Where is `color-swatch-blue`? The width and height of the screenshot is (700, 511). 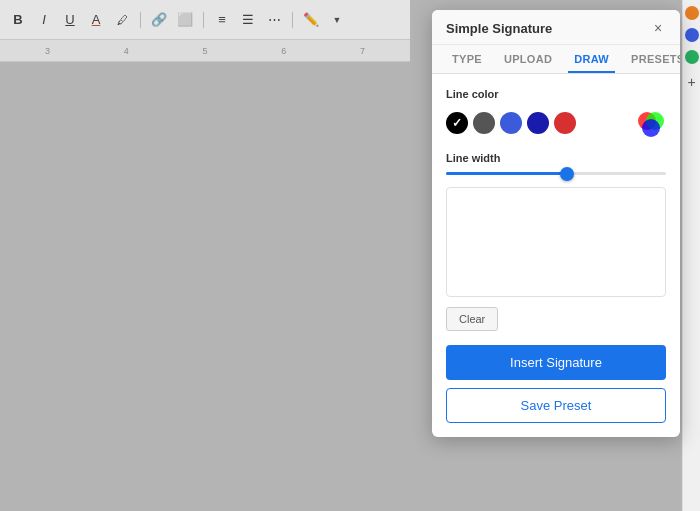 color-swatch-blue is located at coordinates (511, 123).